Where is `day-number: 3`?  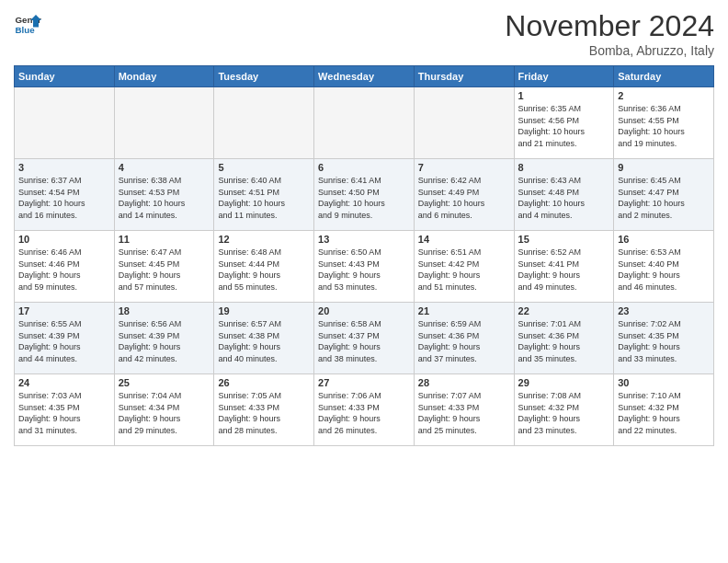
day-number: 3 is located at coordinates (64, 167).